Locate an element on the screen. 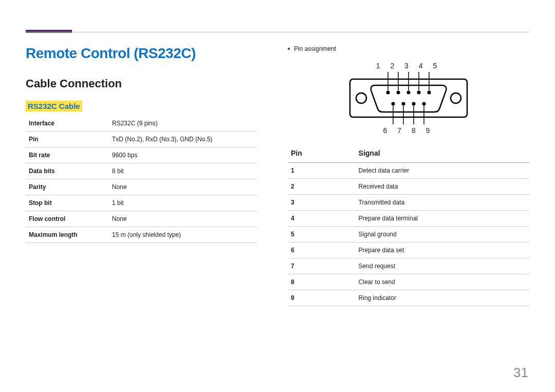 The image size is (555, 392). signal-name: Ring indicator is located at coordinates (442, 298).